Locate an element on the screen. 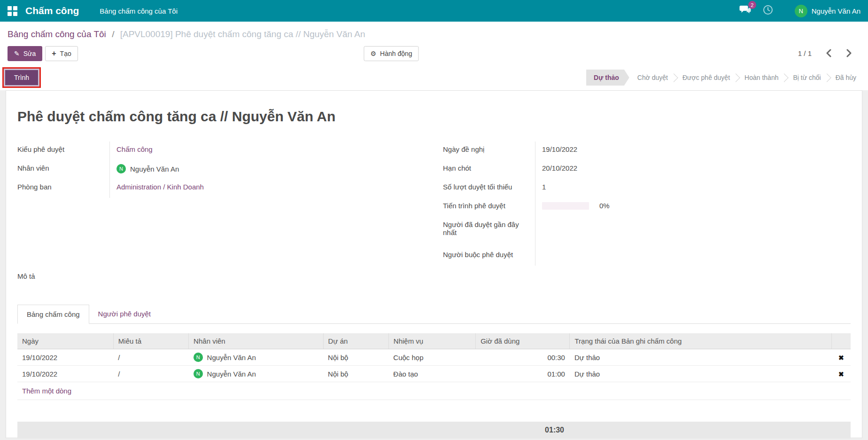 This screenshot has height=440, width=868. app-name: Chấm công is located at coordinates (52, 11).